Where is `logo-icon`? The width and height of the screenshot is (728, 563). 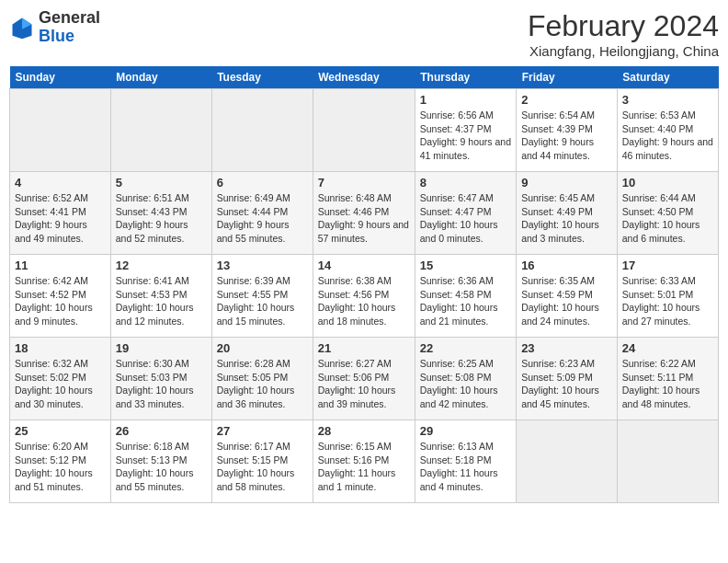 logo-icon is located at coordinates (22, 28).